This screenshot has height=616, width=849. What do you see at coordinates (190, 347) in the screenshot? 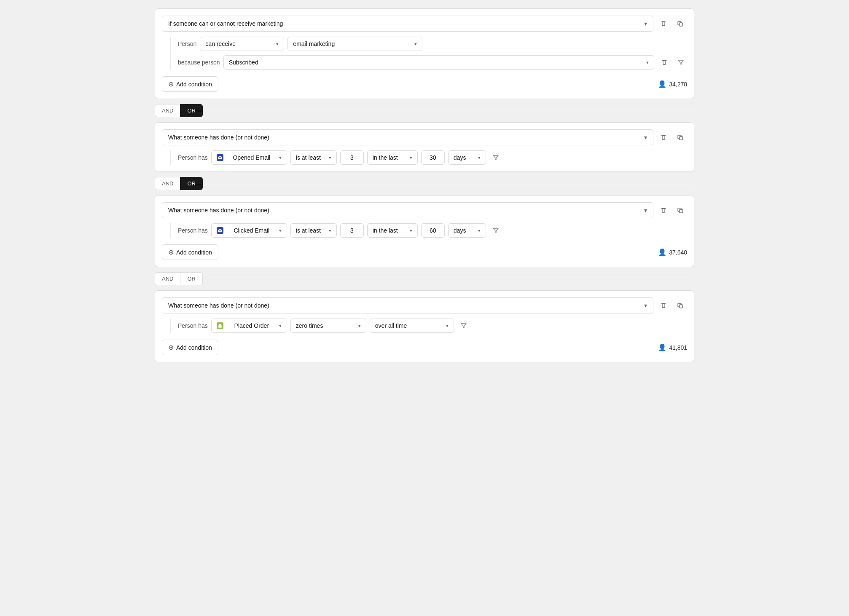
I see `add-condition-4-button: ⊕ Add condition` at bounding box center [190, 347].